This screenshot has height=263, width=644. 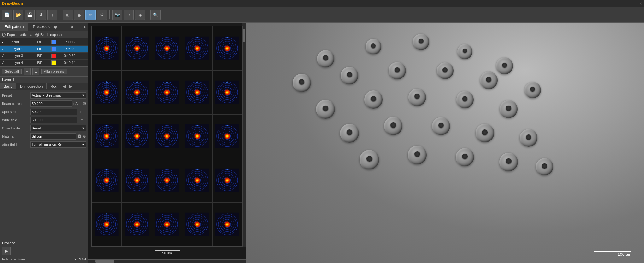 What do you see at coordinates (41, 15) in the screenshot?
I see `export-button: ⬇` at bounding box center [41, 15].